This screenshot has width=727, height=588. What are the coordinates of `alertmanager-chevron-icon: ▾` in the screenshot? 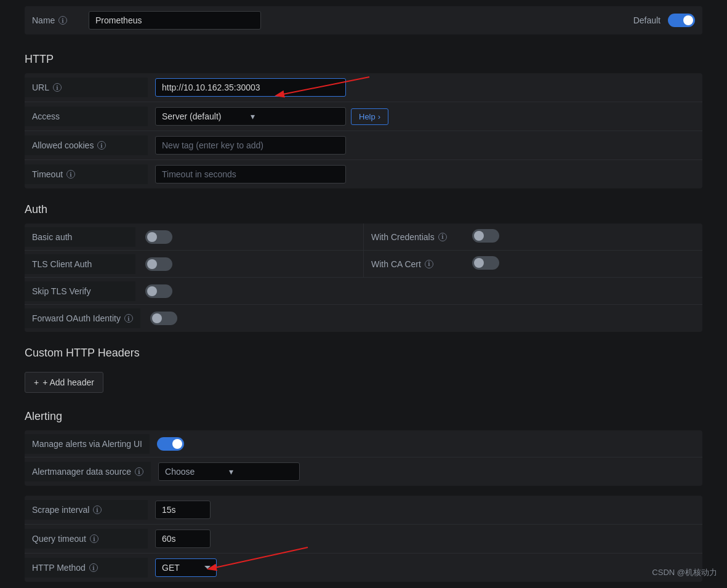 It's located at (261, 472).